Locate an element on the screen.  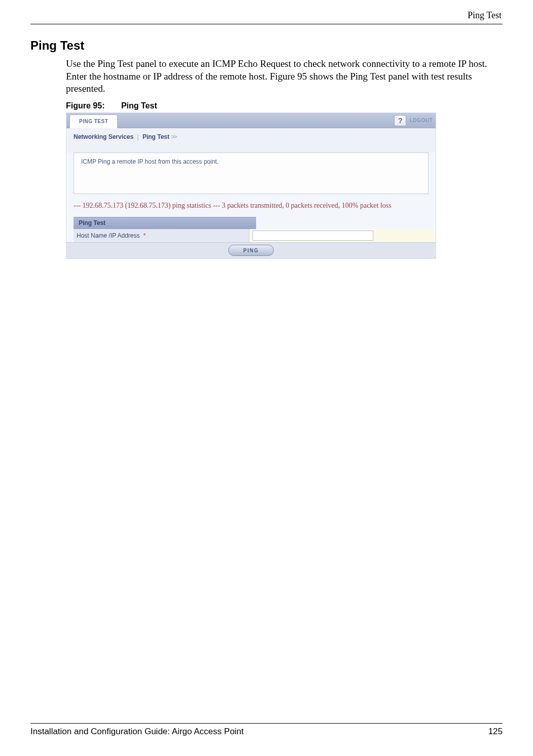
figure-caption: Figure 95: Ping Test is located at coordinates (284, 106).